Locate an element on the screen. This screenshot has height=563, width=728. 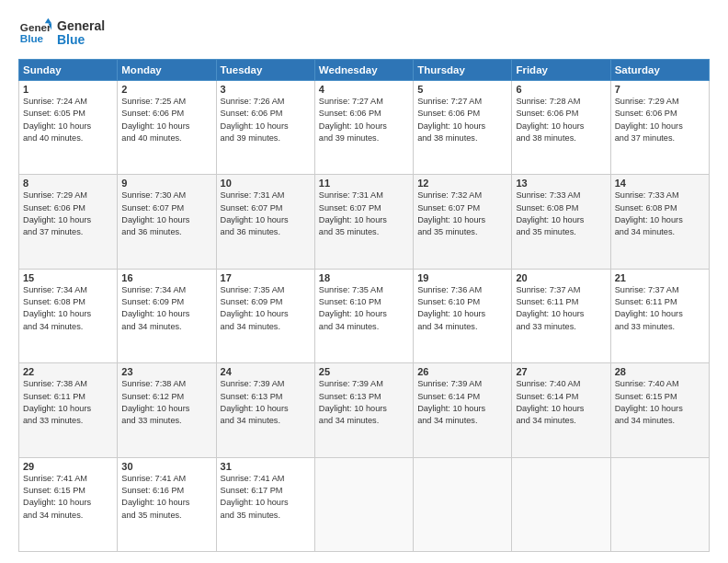
header: General Blue General Blue is located at coordinates (364, 33).